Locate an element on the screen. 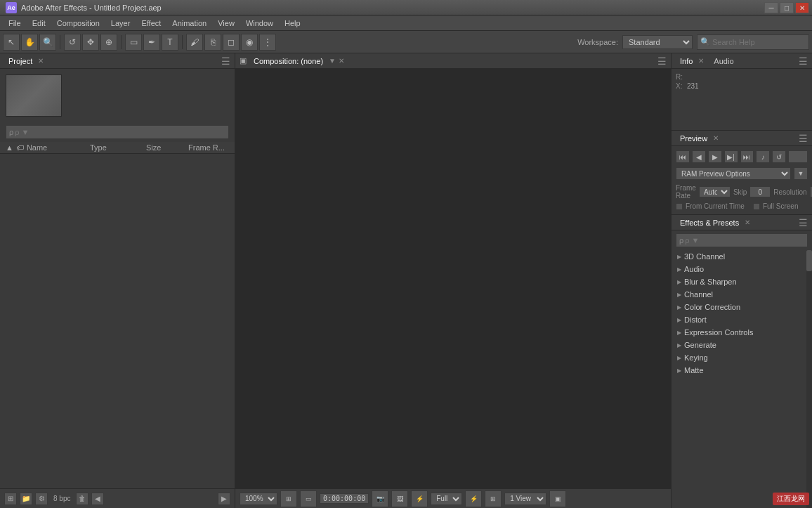 Image resolution: width=812 pixels, height=508 pixels. play-button: ▶ is located at coordinates (715, 157).